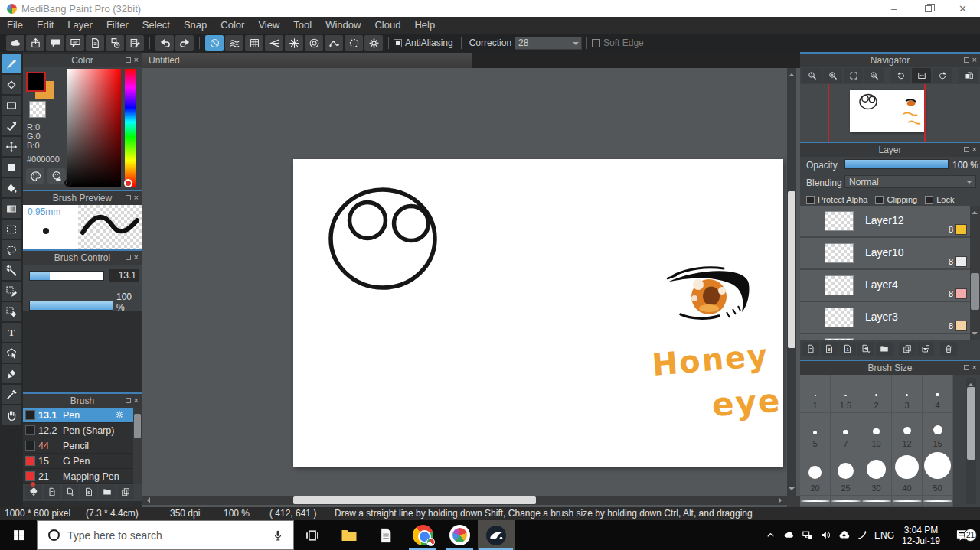 Image resolution: width=980 pixels, height=550 pixels. What do you see at coordinates (165, 43) in the screenshot?
I see `undo-button` at bounding box center [165, 43].